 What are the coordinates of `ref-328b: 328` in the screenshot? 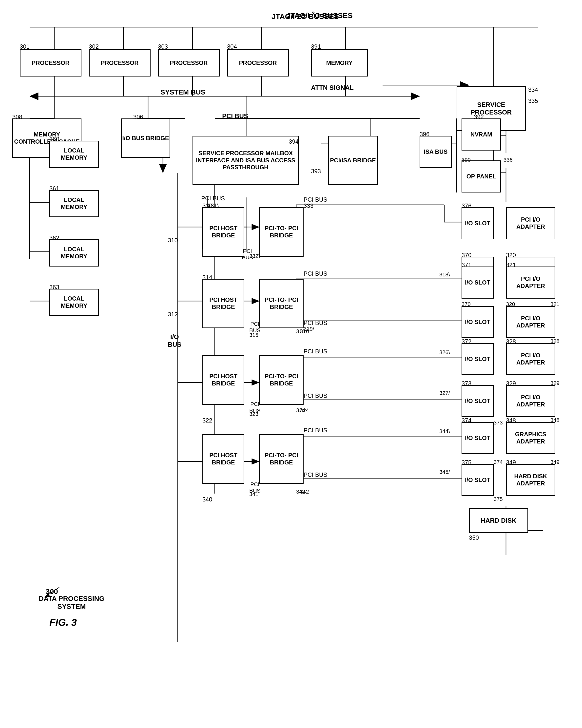 It's located at (555, 341).